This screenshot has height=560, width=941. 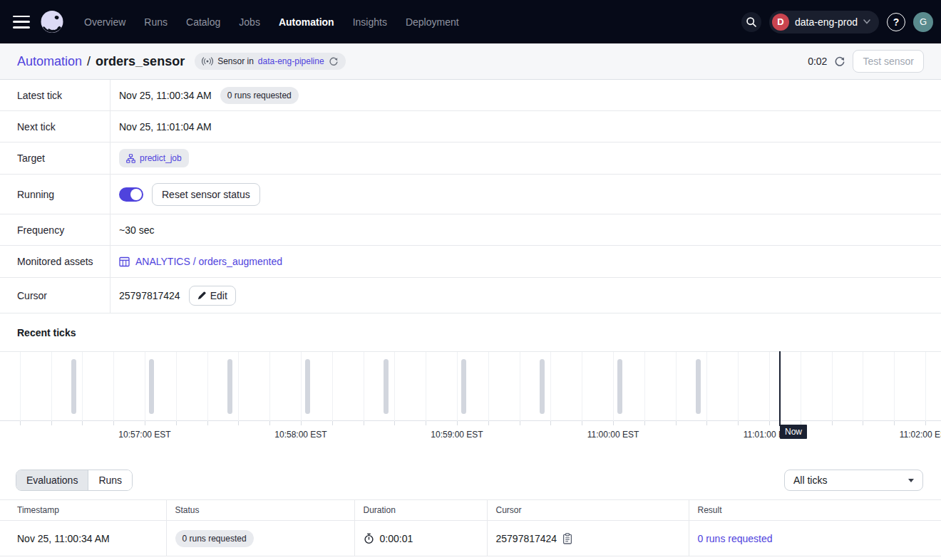 I want to click on select-caret-icon, so click(x=911, y=480).